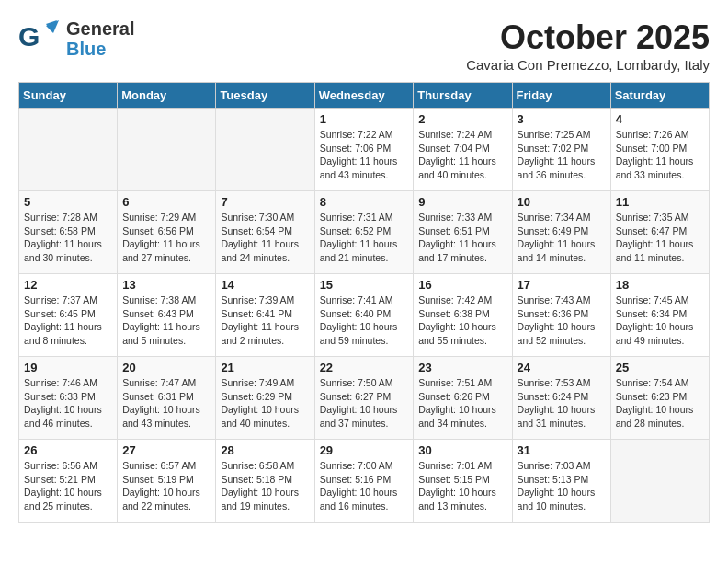 The height and width of the screenshot is (563, 728). Describe the element at coordinates (167, 316) in the screenshot. I see `calendar-cell: 13Sunrise: 7:38 AM Sunset: 6:43 PM Dayli…` at that location.